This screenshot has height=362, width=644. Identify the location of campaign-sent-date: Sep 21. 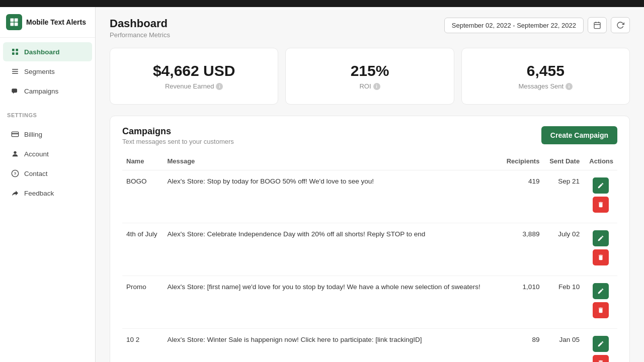
(564, 197).